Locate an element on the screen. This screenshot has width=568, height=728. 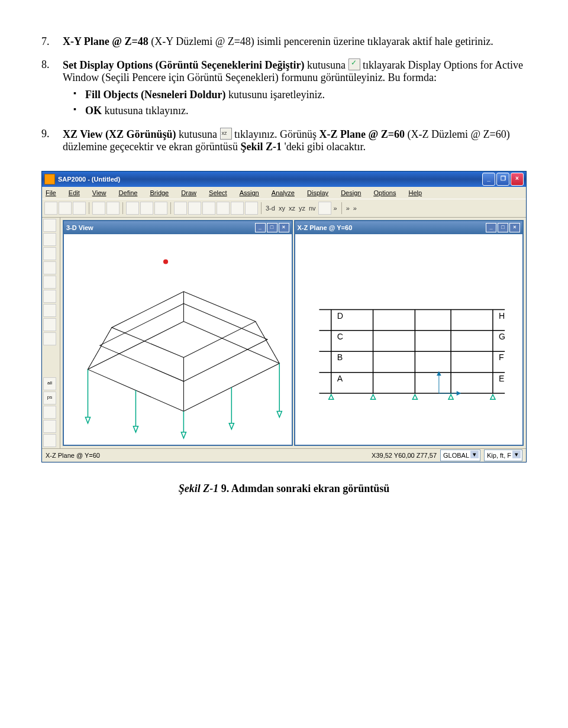
combo-value: Kip, ft, F is located at coordinates (499, 455).